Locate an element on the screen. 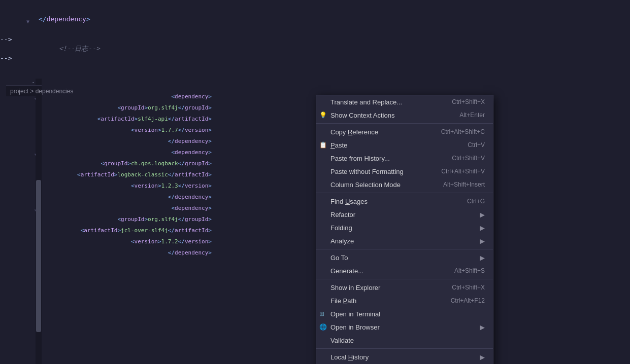  menu-item-analyze: Analyze ▶ is located at coordinates (405, 241).